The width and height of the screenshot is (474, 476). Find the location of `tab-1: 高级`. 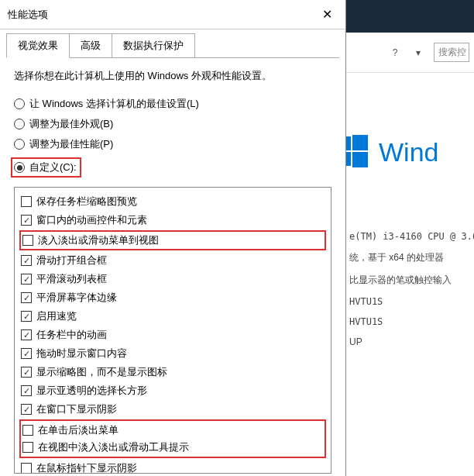

tab-1: 高级 is located at coordinates (91, 46).